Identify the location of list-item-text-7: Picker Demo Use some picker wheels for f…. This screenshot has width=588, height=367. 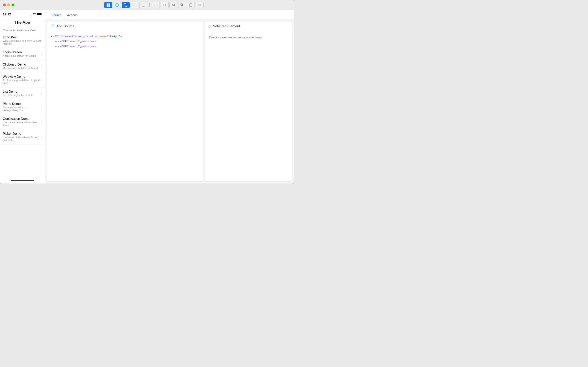
(22, 137).